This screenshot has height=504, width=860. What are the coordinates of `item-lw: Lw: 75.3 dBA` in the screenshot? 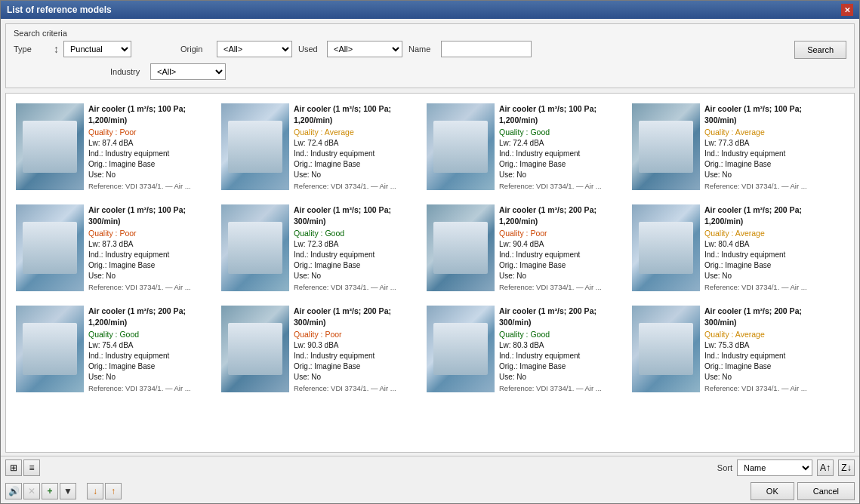 It's located at (766, 346).